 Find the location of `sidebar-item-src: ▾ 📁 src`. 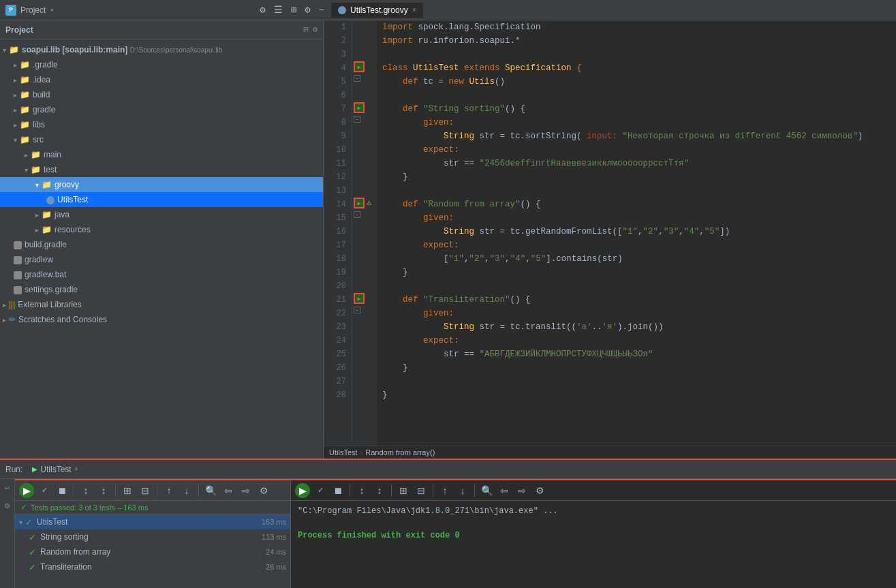

sidebar-item-src: ▾ 📁 src is located at coordinates (161, 140).